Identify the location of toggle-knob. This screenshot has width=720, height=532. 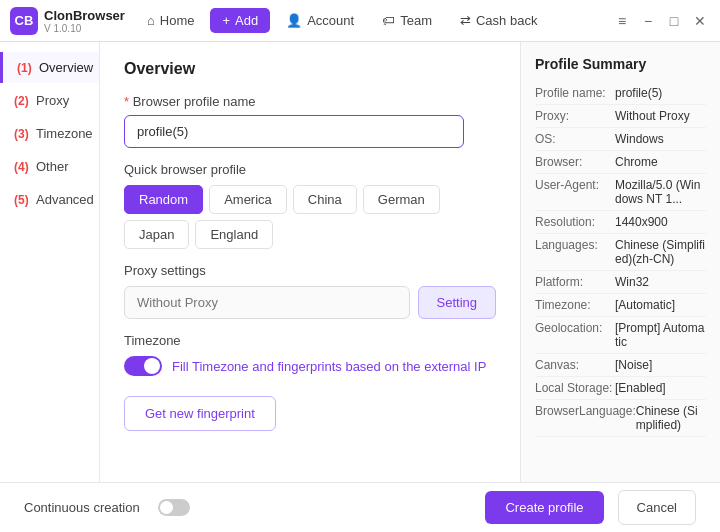
(152, 366).